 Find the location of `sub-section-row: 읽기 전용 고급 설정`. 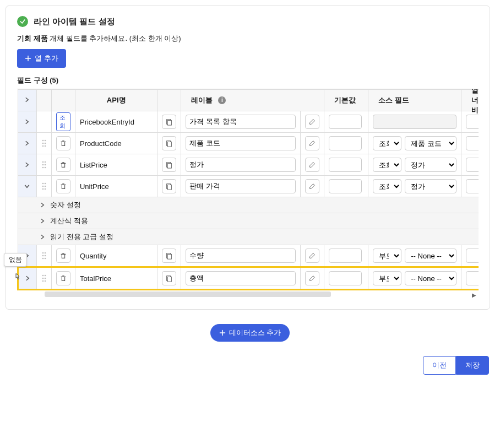

sub-section-row: 읽기 전용 고급 설정 is located at coordinates (249, 237).